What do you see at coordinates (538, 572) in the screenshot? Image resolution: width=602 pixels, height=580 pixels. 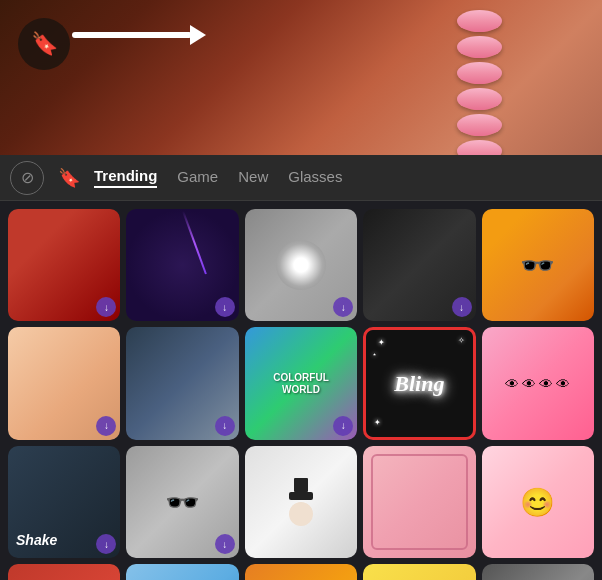 I see `filter-hair-bg: 👤` at bounding box center [538, 572].